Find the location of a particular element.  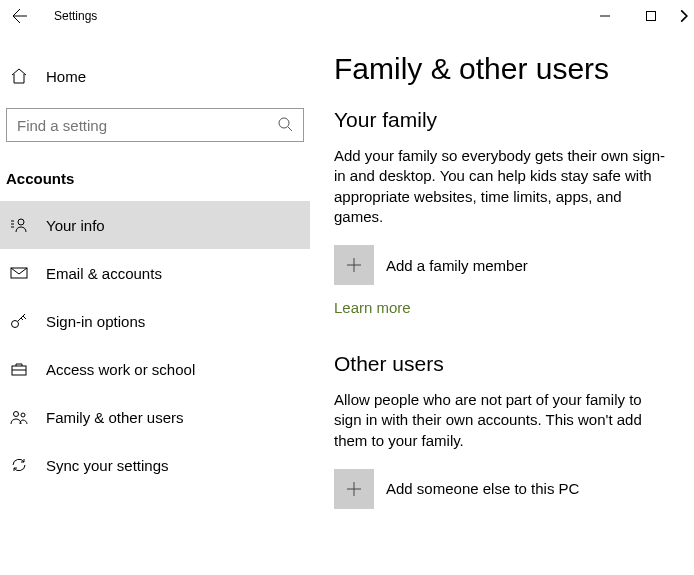

section-other-users-heading: Other users is located at coordinates (502, 364).